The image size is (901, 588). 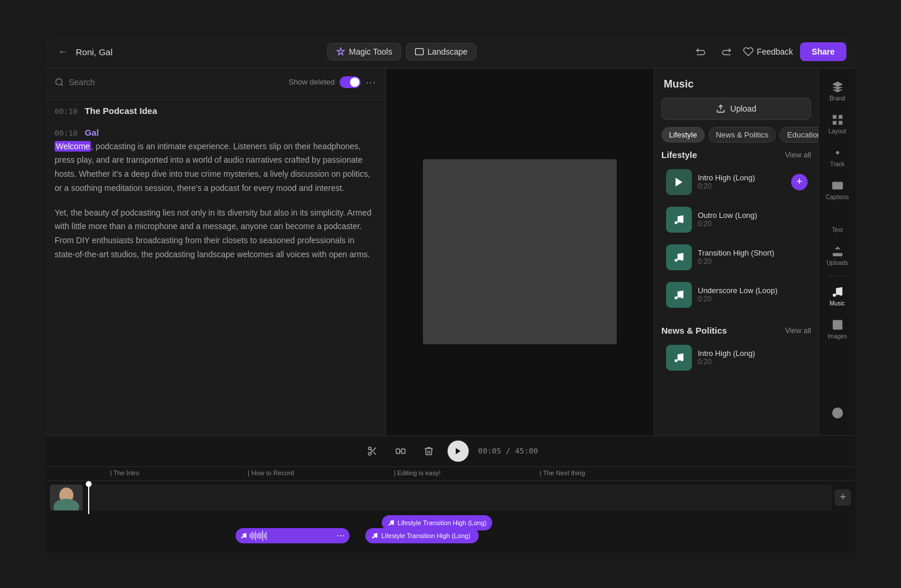 I want to click on undo-button, so click(x=701, y=52).